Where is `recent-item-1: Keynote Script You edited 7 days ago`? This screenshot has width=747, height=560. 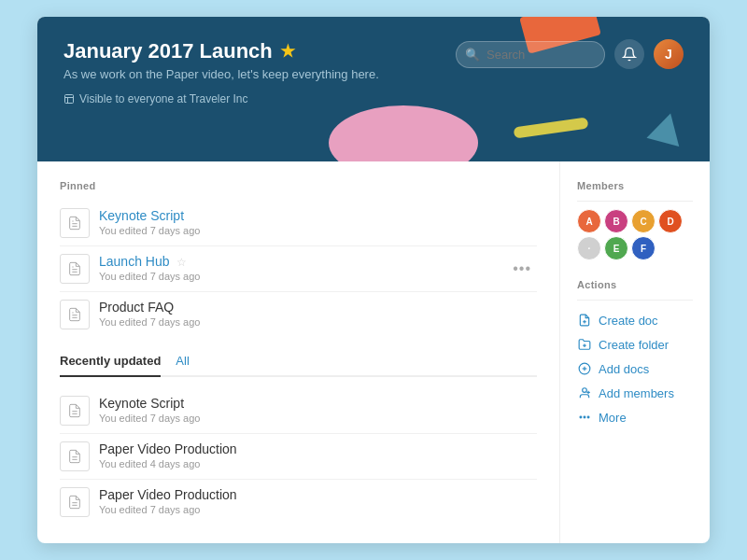 recent-item-1: Keynote Script You edited 7 days ago is located at coordinates (299, 411).